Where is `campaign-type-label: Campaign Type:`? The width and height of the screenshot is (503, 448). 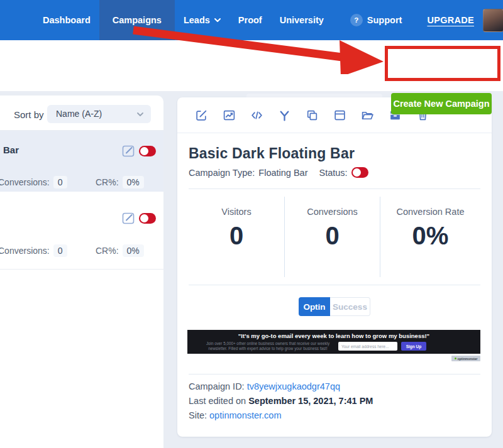
campaign-type-label: Campaign Type: is located at coordinates (221, 173).